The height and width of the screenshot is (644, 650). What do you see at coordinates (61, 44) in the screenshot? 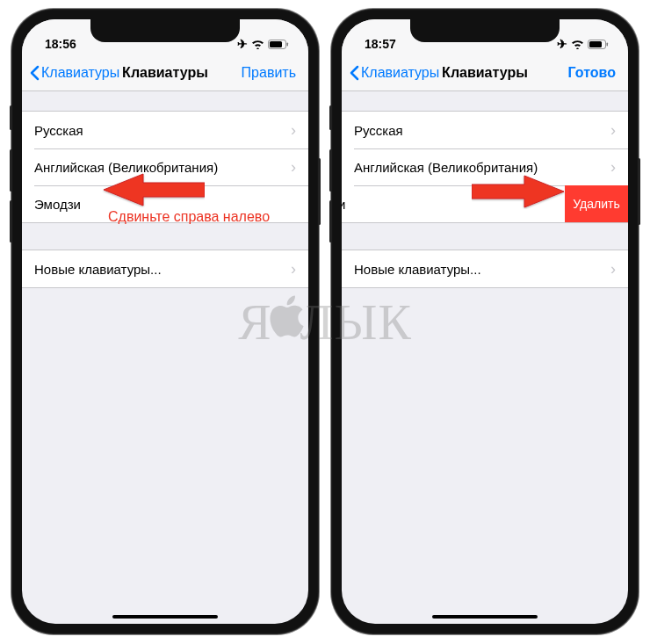
I see `status-time: 18:56` at bounding box center [61, 44].